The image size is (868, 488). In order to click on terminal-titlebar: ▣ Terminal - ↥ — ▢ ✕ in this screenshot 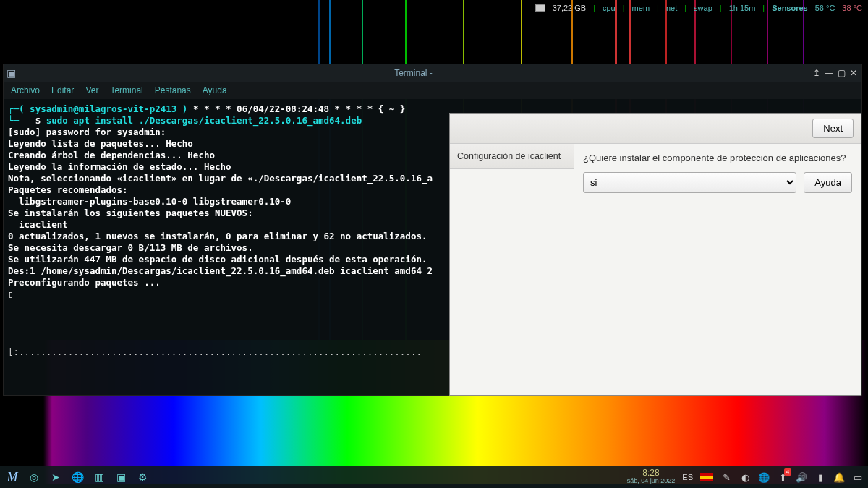, I will do `click(433, 73)`.